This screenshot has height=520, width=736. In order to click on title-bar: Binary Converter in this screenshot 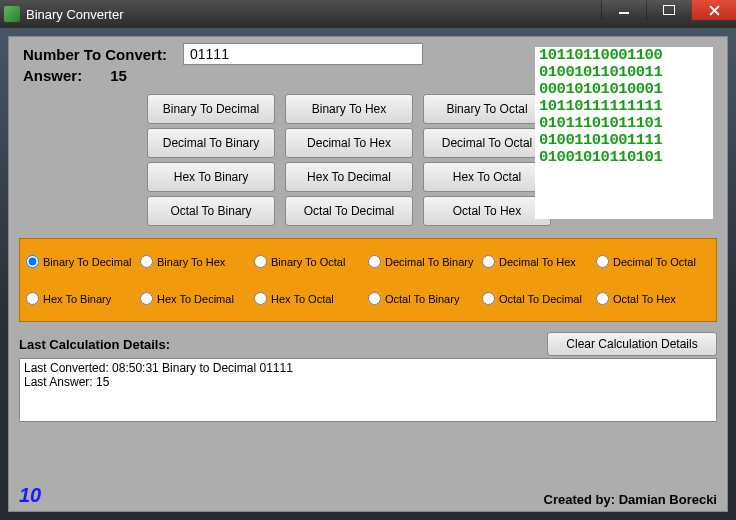, I will do `click(368, 14)`.